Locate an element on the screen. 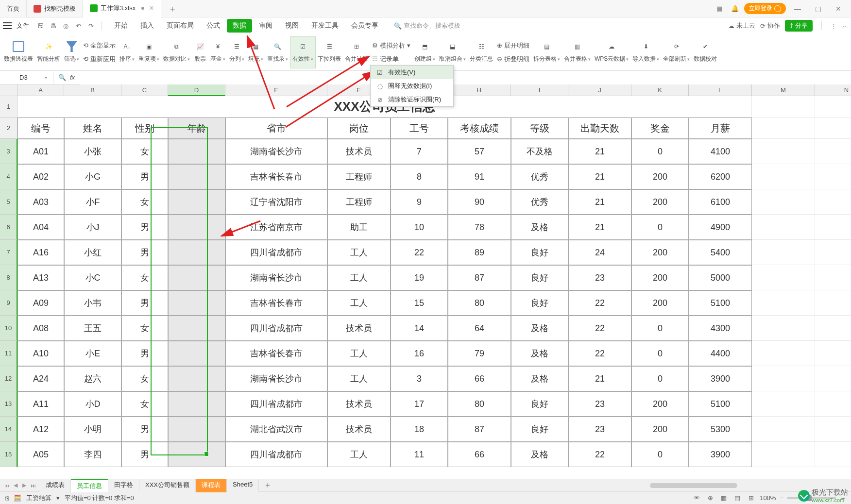 Image resolution: width=851 pixels, height=504 pixels. customize-menu: ⋮ is located at coordinates (834, 26).